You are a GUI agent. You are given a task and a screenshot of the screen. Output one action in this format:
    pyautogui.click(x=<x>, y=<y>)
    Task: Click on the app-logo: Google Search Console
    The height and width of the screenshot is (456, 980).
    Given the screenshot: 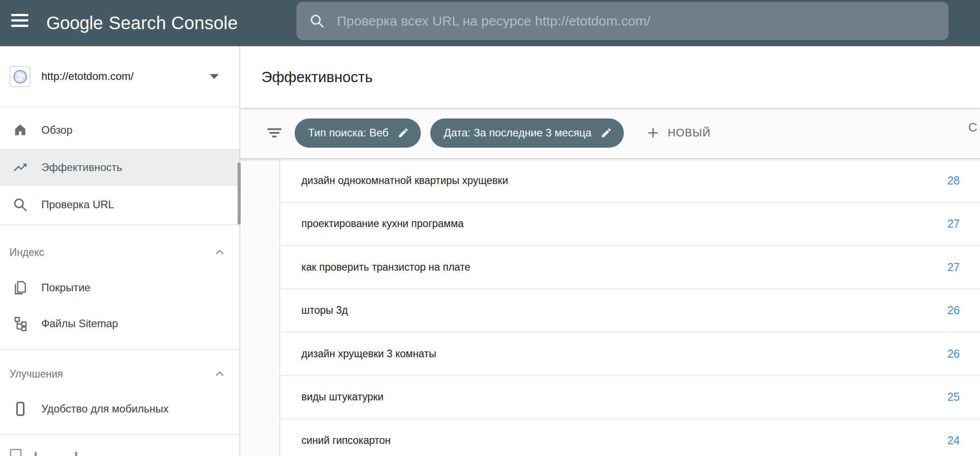 What is the action you would take?
    pyautogui.click(x=142, y=23)
    